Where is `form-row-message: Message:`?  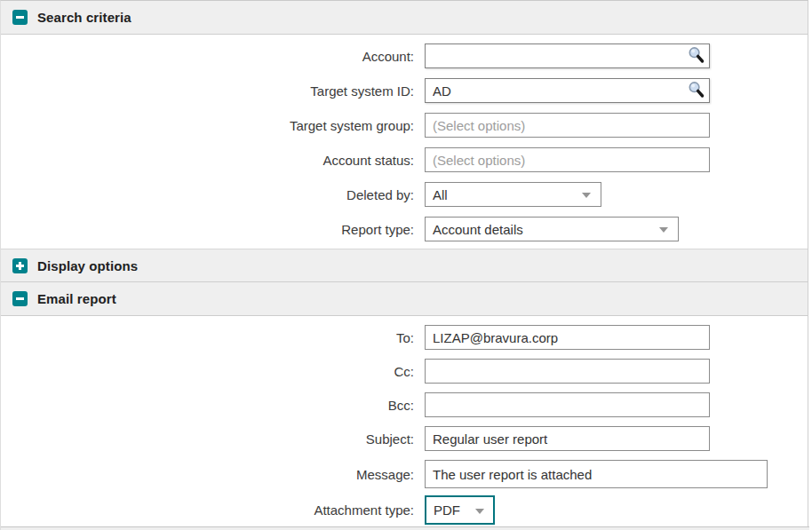 form-row-message: Message: is located at coordinates (404, 474).